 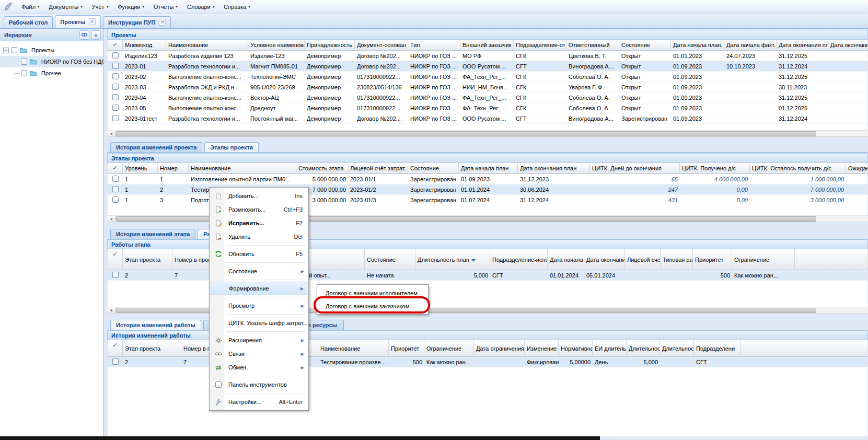 What do you see at coordinates (677, 259) in the screenshot?
I see `column-header: Типовая работа` at bounding box center [677, 259].